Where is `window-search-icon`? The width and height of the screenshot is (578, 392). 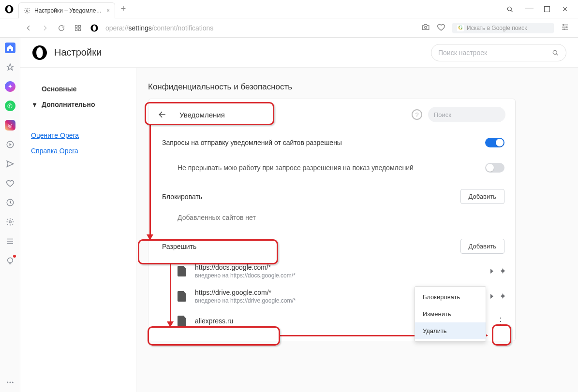 window-search-icon is located at coordinates (510, 9).